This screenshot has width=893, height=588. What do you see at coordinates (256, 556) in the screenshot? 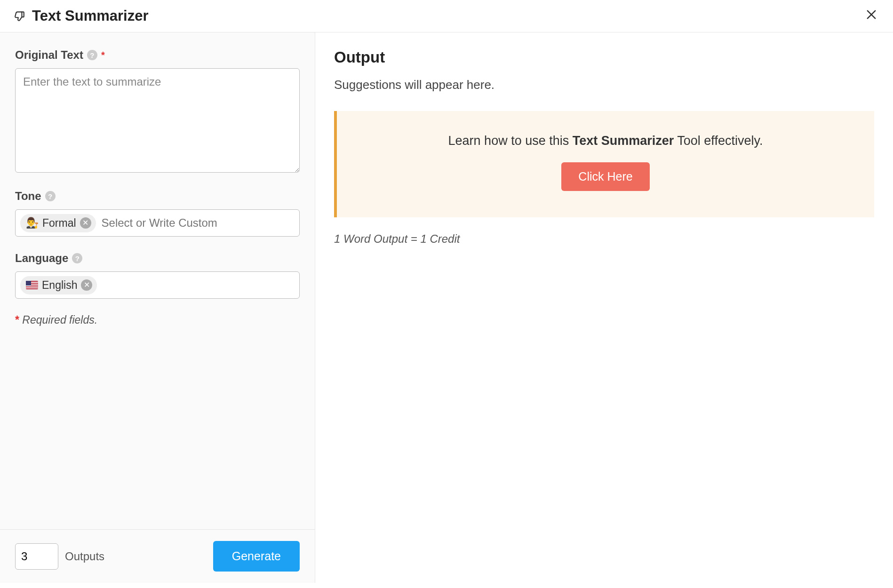
I see `generate-button: Generate` at bounding box center [256, 556].